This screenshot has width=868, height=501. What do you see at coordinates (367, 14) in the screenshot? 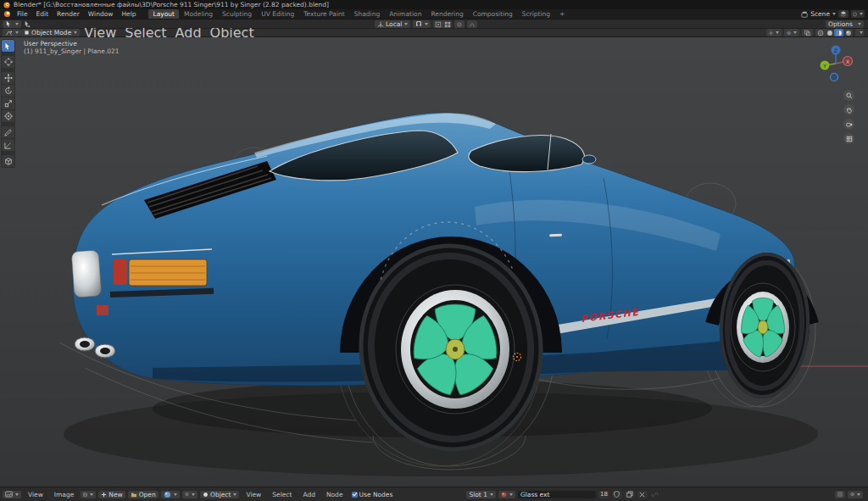
I see `tab-shading: Shading` at bounding box center [367, 14].